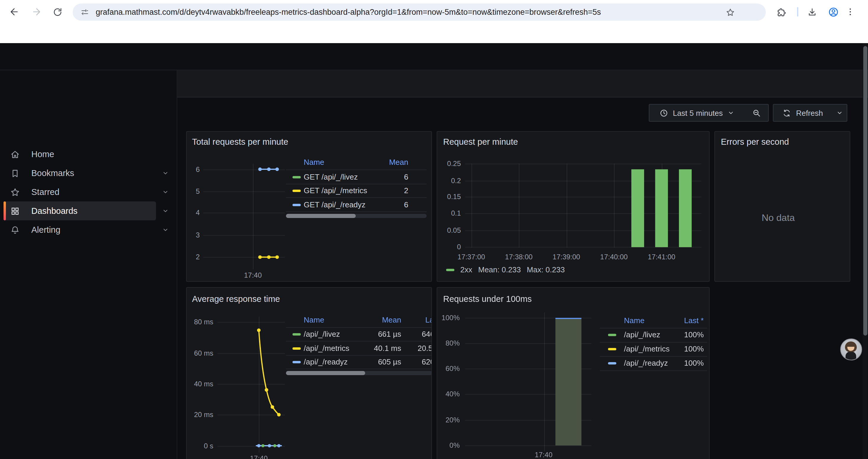 Image resolution: width=868 pixels, height=459 pixels. Describe the element at coordinates (80, 192) in the screenshot. I see `sidebar-item-starred: Starred` at that location.